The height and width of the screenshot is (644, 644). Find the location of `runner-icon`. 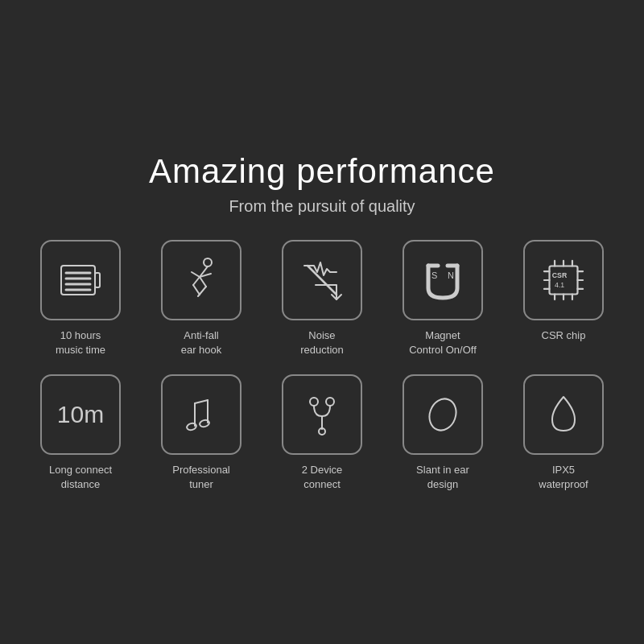

runner-icon is located at coordinates (201, 280).